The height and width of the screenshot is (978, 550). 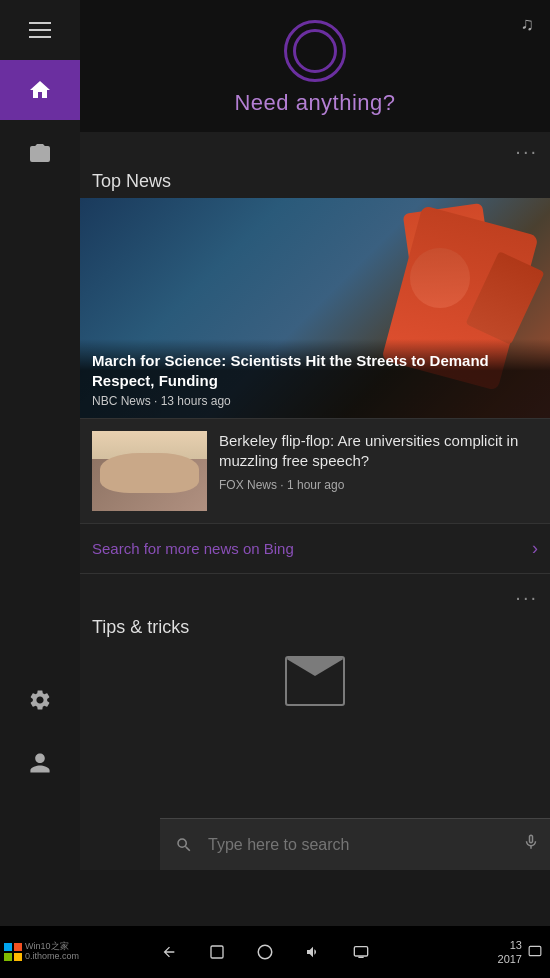 What do you see at coordinates (265, 952) in the screenshot?
I see `taskbar-center` at bounding box center [265, 952].